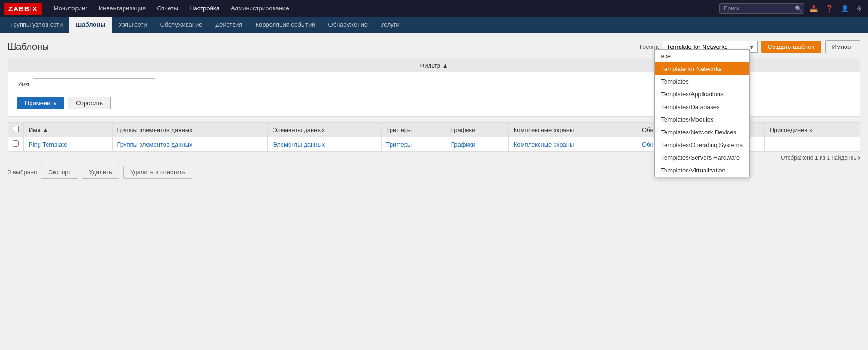 This screenshot has width=868, height=350. Describe the element at coordinates (16, 145) in the screenshot. I see `row-checkbox-cell` at that location.